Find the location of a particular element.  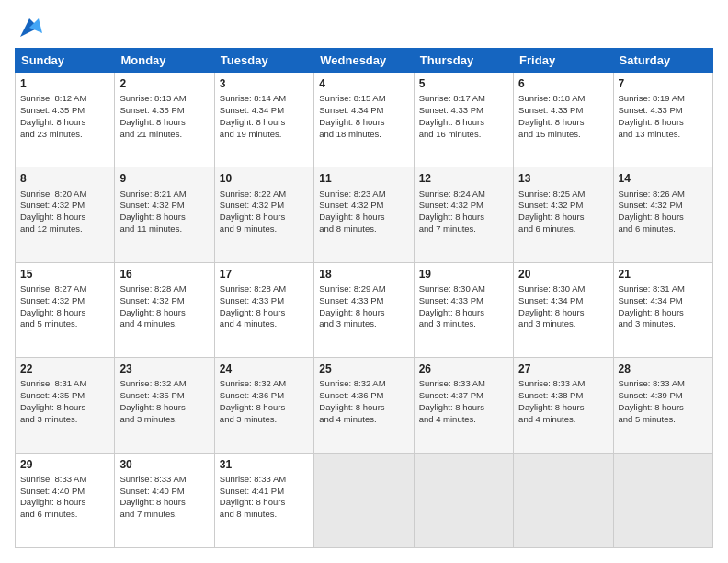

day-header-sunday: Sunday is located at coordinates (65, 61).